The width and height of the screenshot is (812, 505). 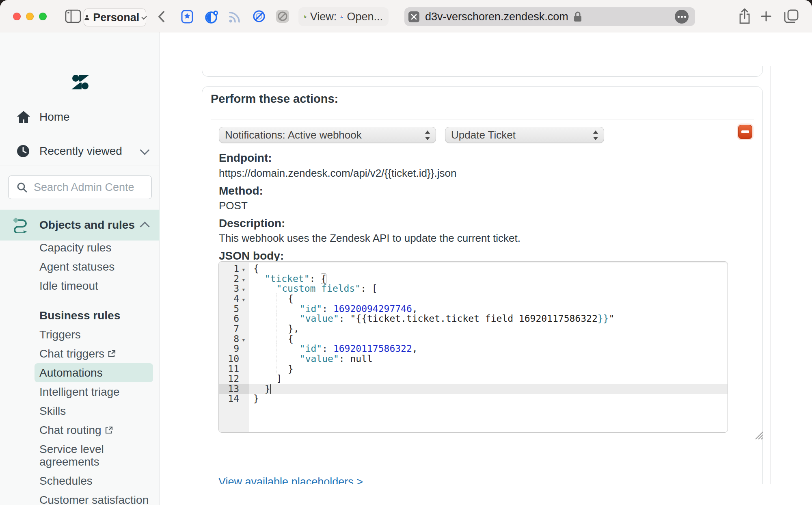 I want to click on sidebar-item-label: Agent statuses, so click(x=77, y=267).